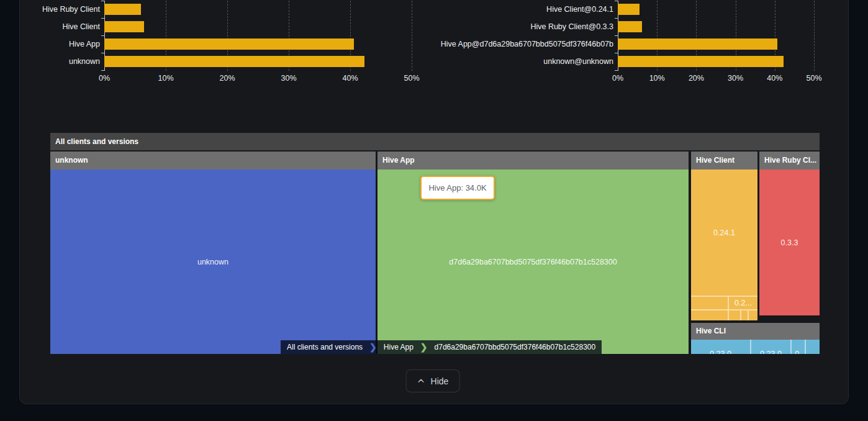 This screenshot has height=421, width=868. I want to click on bar-hive-app, so click(229, 44).